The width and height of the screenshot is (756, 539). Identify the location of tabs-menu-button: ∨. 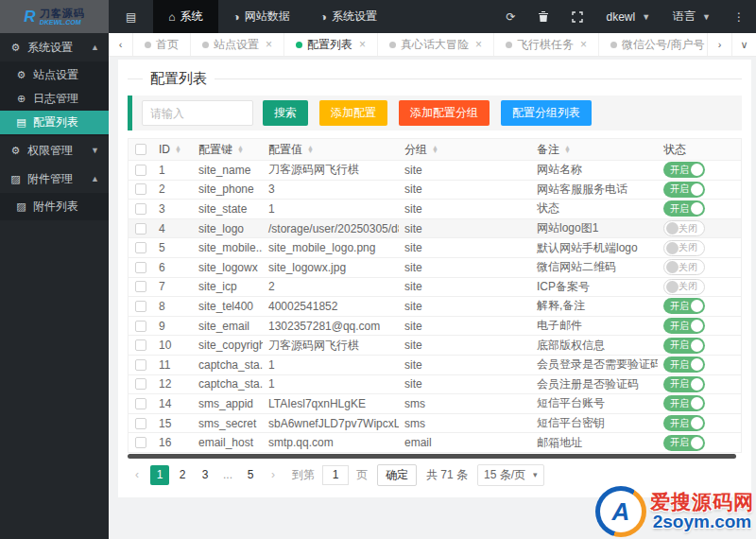
(744, 44).